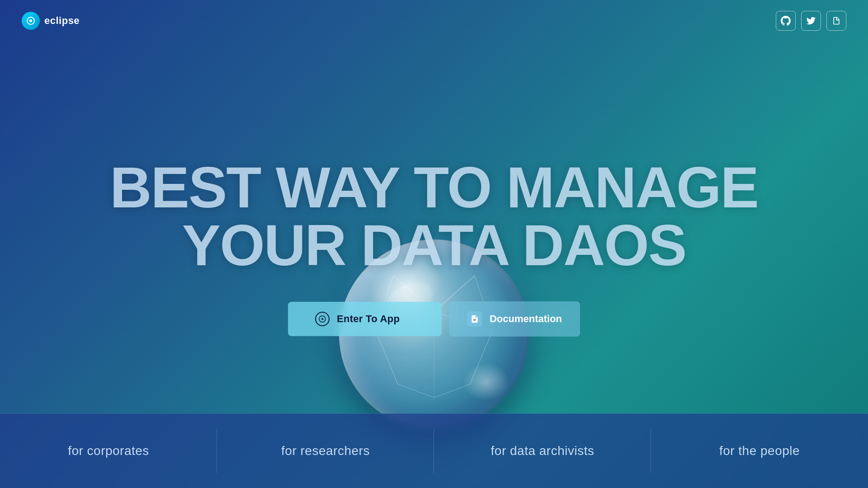  Describe the element at coordinates (811, 21) in the screenshot. I see `twitter-button` at that location.